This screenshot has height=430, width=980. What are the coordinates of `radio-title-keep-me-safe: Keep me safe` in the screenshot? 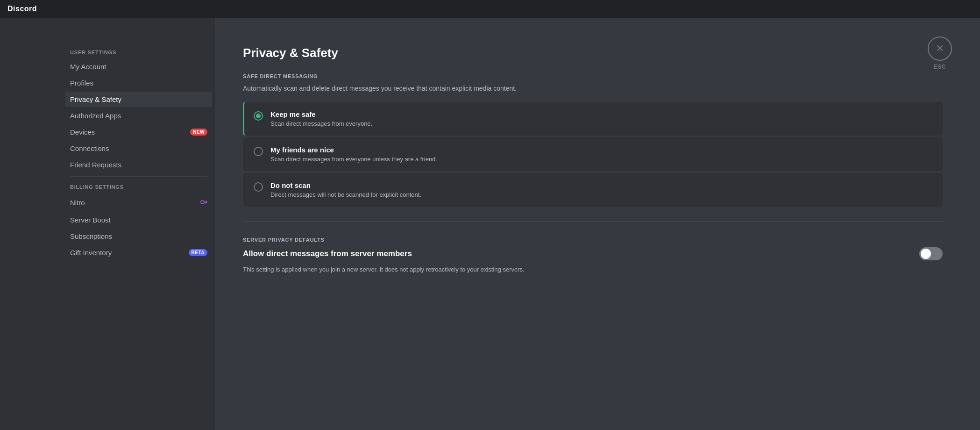 It's located at (321, 114).